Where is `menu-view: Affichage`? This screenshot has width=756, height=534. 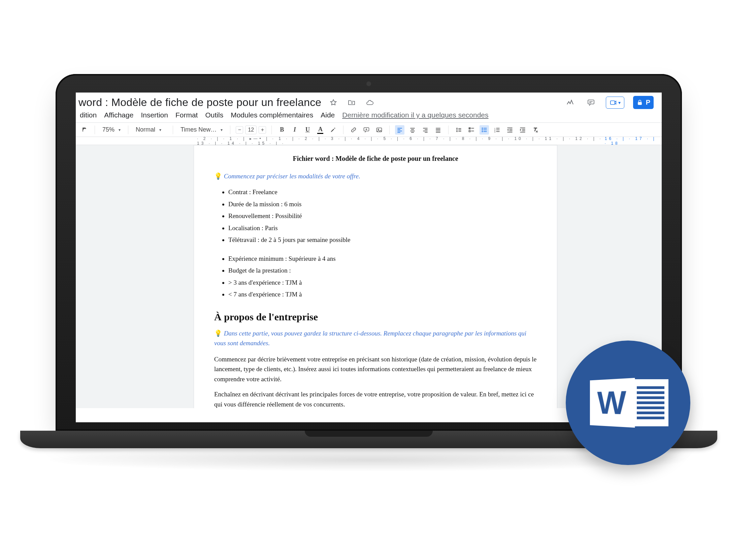
menu-view: Affichage is located at coordinates (119, 115).